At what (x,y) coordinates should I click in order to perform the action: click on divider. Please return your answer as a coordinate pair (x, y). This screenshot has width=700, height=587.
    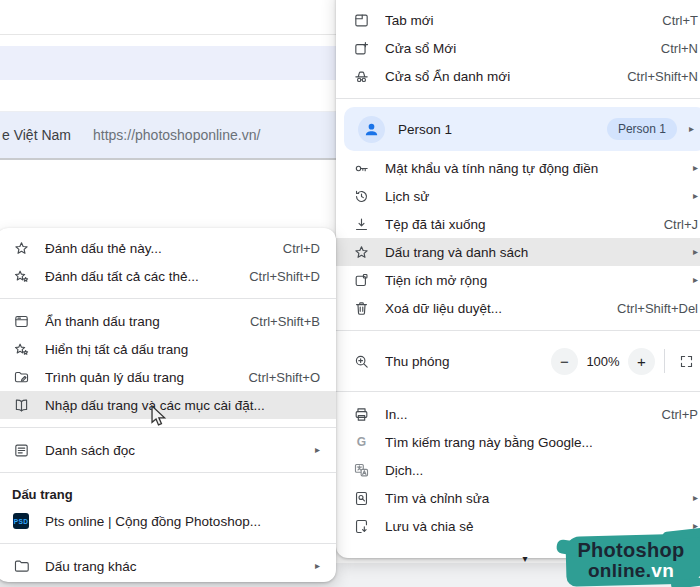
    Looking at the image, I should click on (664, 361).